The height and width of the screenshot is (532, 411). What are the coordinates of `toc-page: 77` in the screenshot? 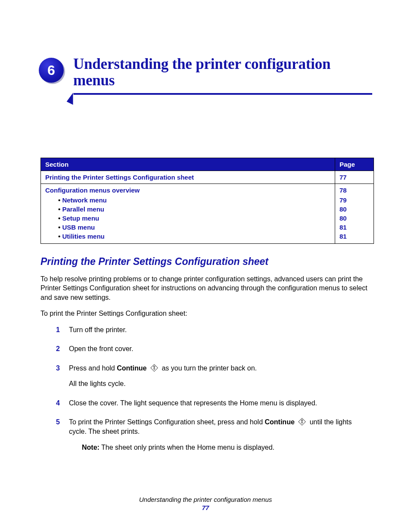 It's located at (355, 177).